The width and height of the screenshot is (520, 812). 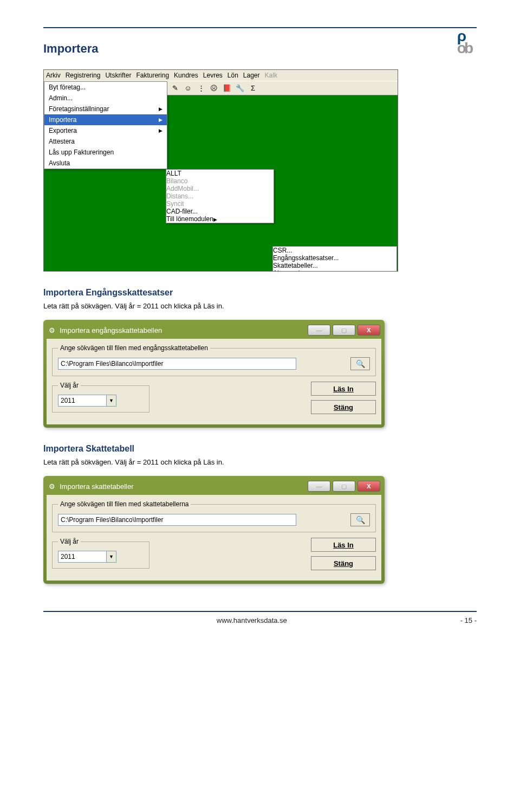 I want to click on smile-icon: ☺, so click(x=188, y=88).